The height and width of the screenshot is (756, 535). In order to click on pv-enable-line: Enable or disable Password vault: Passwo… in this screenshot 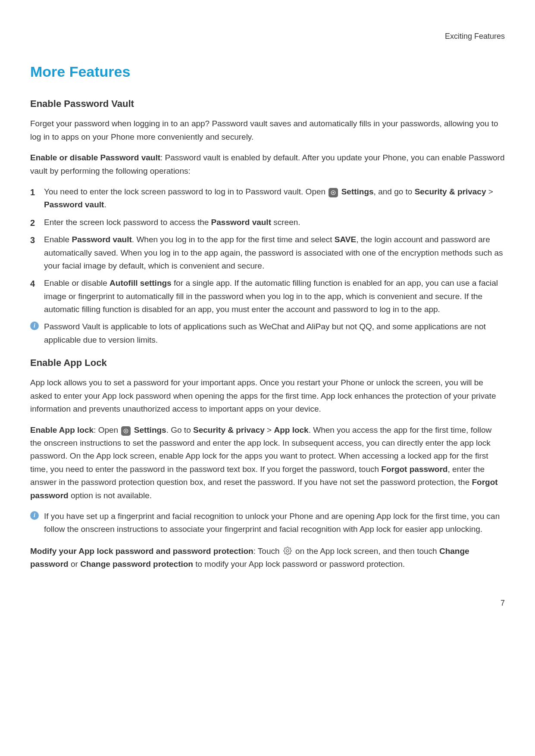, I will do `click(267, 165)`.